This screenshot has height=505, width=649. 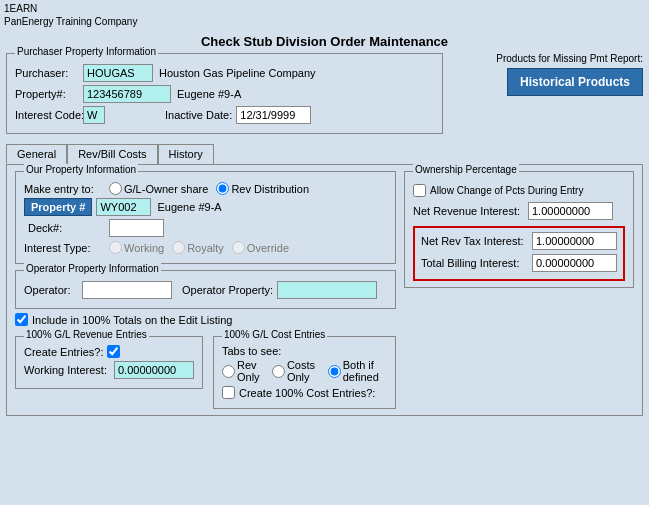 I want to click on operator-label: Operator:, so click(x=53, y=290).